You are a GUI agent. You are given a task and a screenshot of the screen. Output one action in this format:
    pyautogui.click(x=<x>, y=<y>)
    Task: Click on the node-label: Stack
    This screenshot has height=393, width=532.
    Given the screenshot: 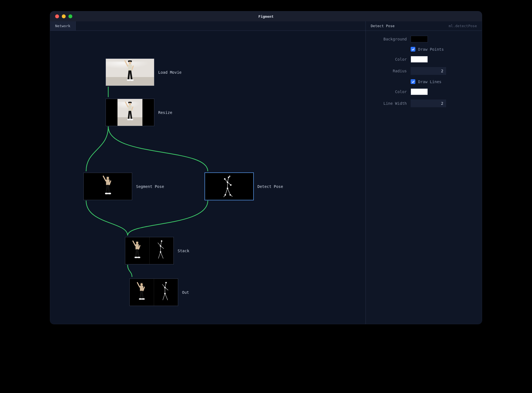 What is the action you would take?
    pyautogui.click(x=183, y=251)
    